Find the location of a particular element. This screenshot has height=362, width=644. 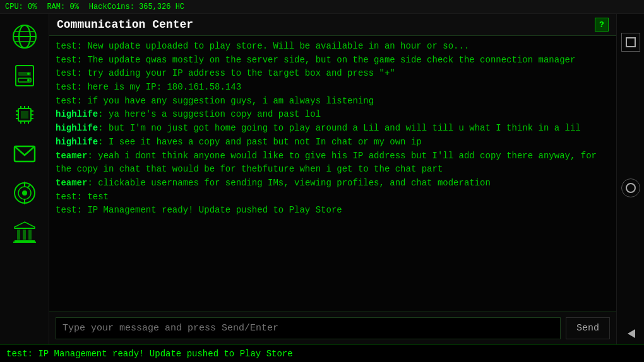

chat-message: highlife: but I'm no just got home going… is located at coordinates (333, 129).